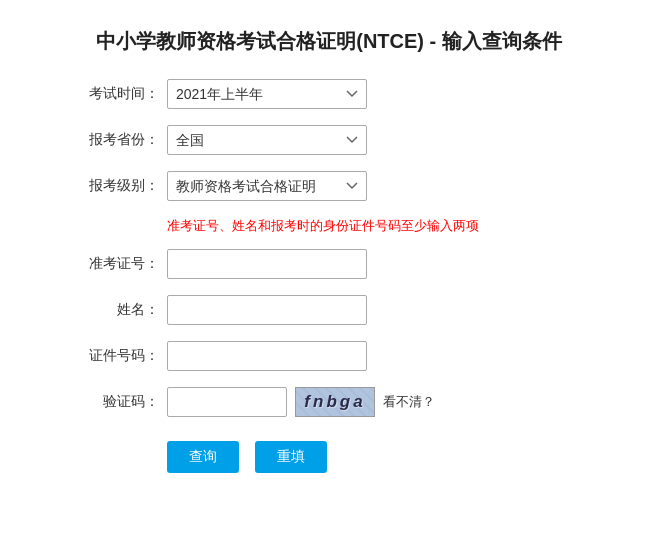 The image size is (658, 544). What do you see at coordinates (267, 94) in the screenshot?
I see `exam-time-select: 2021年上半年 2021年下半年 2020年上半年 2020年下半年` at bounding box center [267, 94].